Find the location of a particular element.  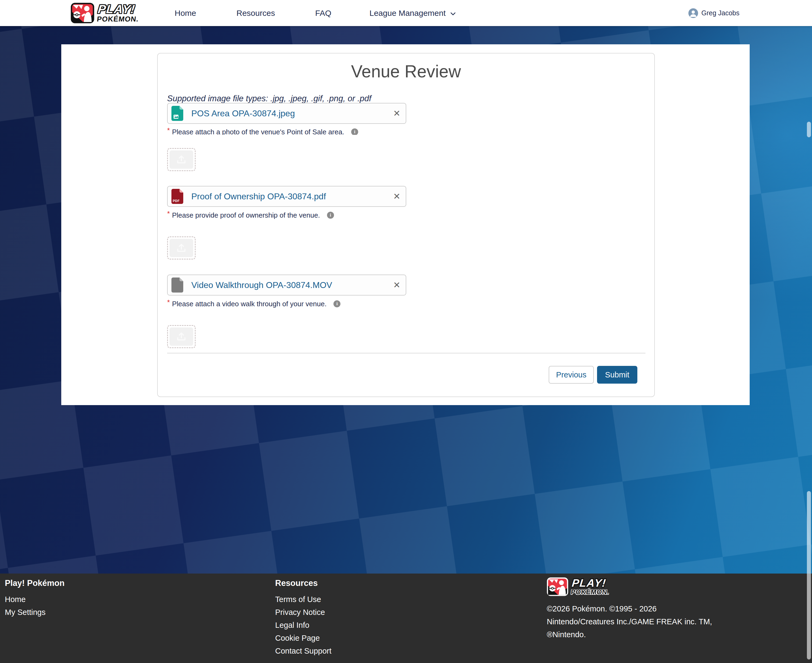

footer-brand-wordmark: PLAY! POKÉMON. is located at coordinates (590, 587).